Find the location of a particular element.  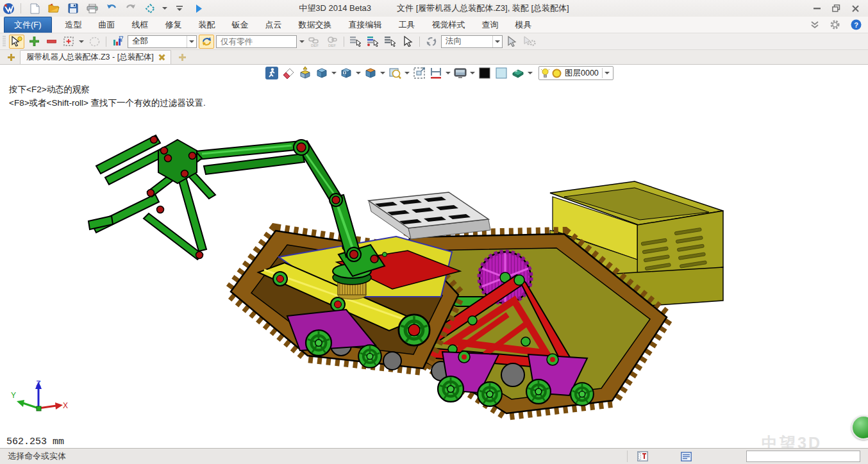

tab-close-icon is located at coordinates (162, 58).